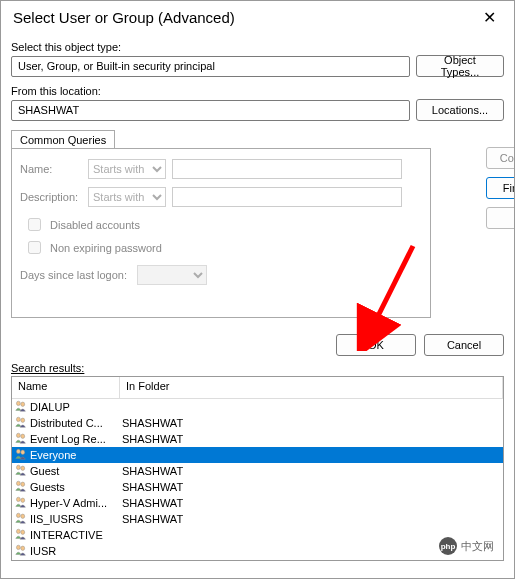 Image resolution: width=515 pixels, height=579 pixels. What do you see at coordinates (48, 487) in the screenshot?
I see `row-name: Guests` at bounding box center [48, 487].